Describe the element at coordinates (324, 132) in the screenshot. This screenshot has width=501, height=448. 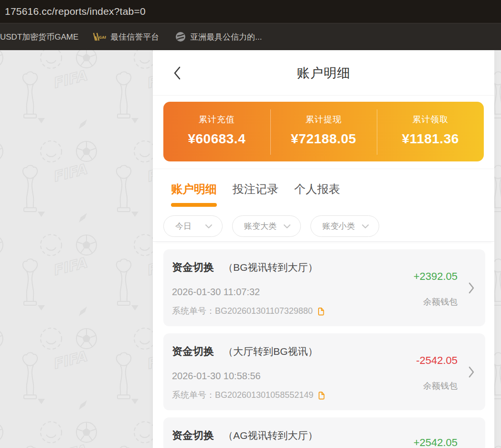
I see `summary-card: 累计充值 ¥60683.4 累计提现 ¥72188.05 累计领取 ¥1181.…` at that location.